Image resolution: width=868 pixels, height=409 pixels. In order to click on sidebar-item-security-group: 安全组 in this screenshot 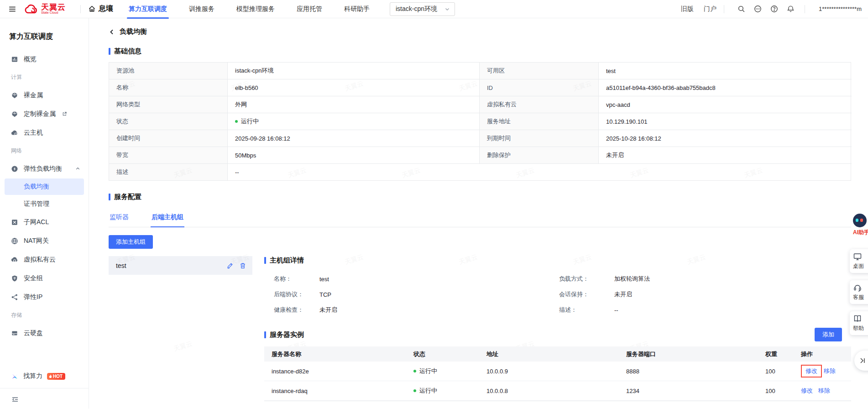, I will do `click(44, 278)`.